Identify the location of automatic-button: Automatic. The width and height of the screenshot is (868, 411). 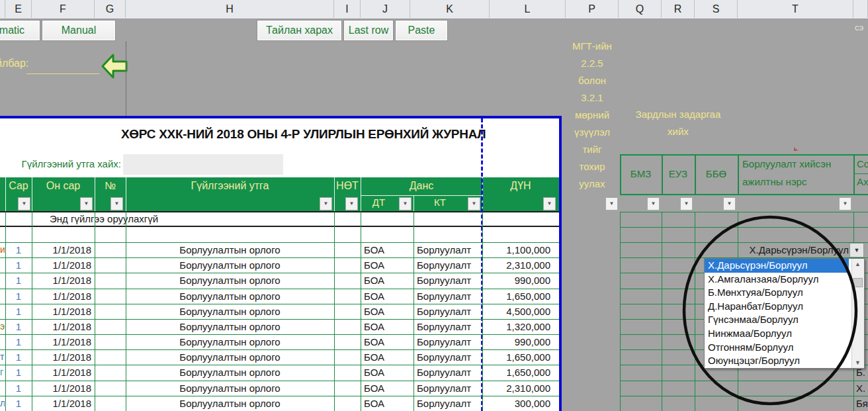
(20, 30).